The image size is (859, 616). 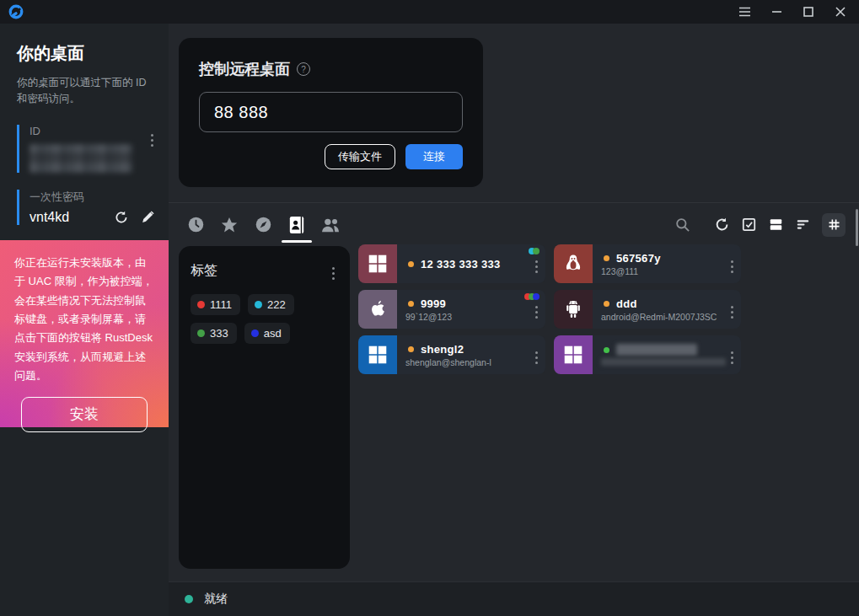 What do you see at coordinates (87, 148) in the screenshot?
I see `id-section: ID` at bounding box center [87, 148].